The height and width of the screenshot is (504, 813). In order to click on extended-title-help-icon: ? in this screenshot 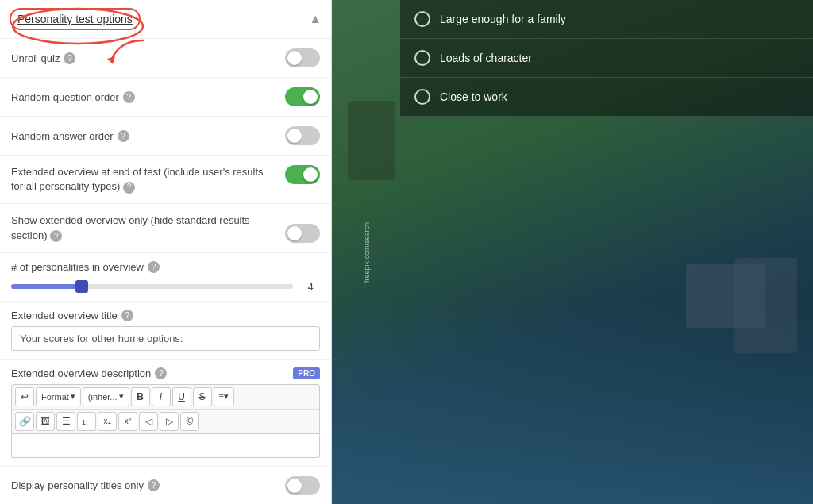, I will do `click(127, 316)`.